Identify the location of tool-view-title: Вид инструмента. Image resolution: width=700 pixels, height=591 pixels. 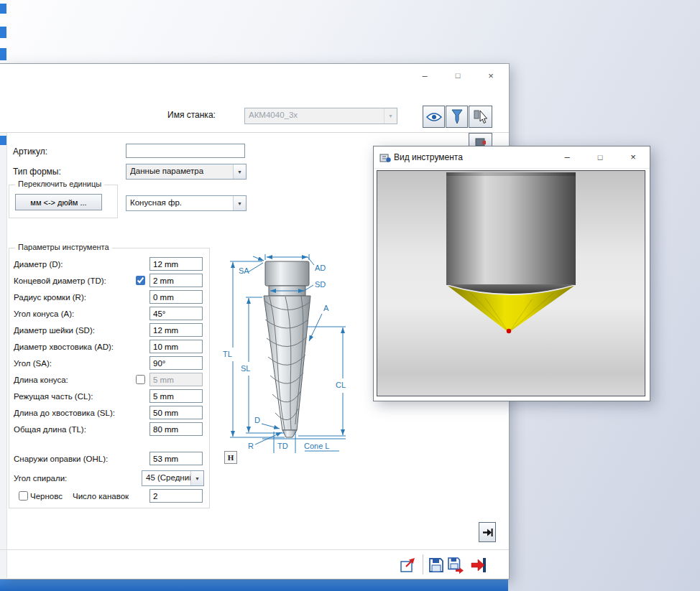
(428, 157).